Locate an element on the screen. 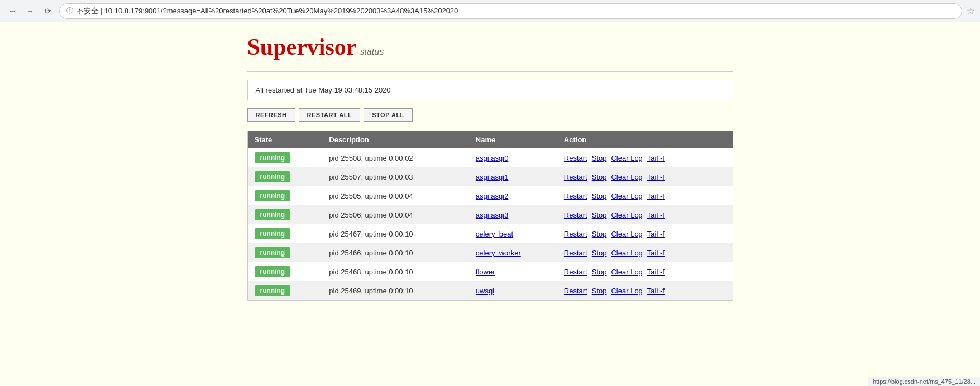 Image resolution: width=980 pixels, height=386 pixels. table-row: runningpid 25508, uptime 0:00:02asgi:asg… is located at coordinates (490, 158).